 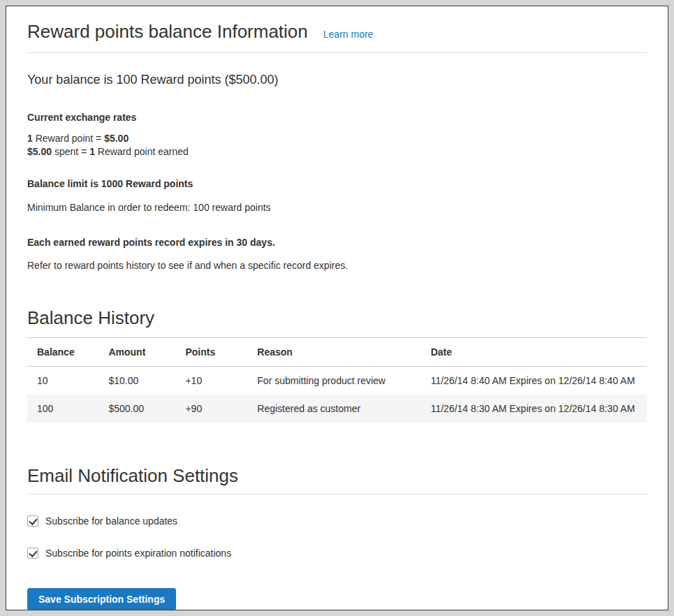 What do you see at coordinates (337, 254) in the screenshot?
I see `expiry-group: Each earned reward points record expires…` at bounding box center [337, 254].